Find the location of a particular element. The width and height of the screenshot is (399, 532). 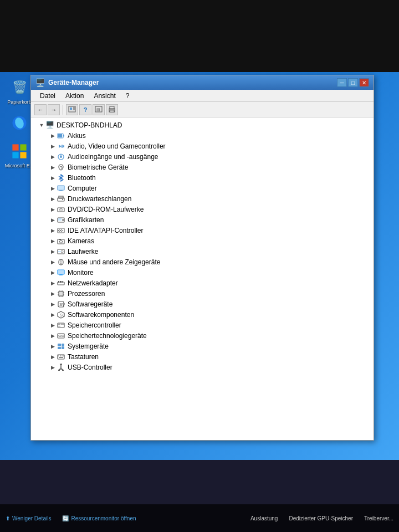

menu-aktion: Aktion is located at coordinates (74, 96).